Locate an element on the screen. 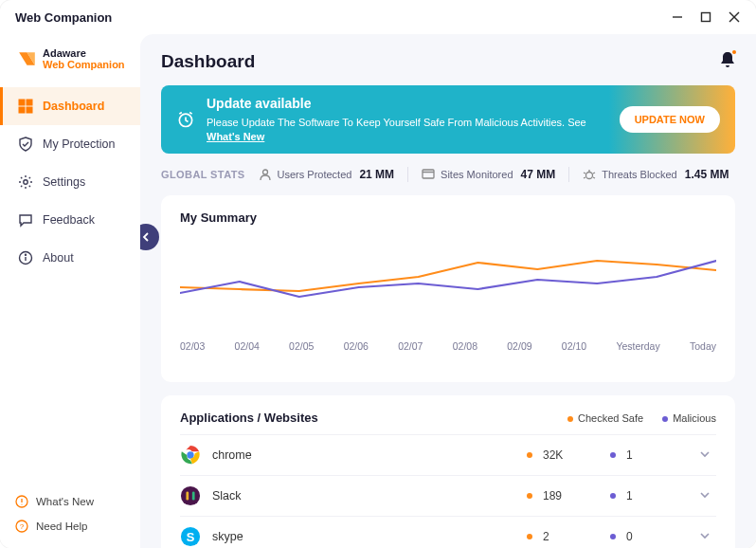 This screenshot has height=548, width=756. footer-help: ? Need Help is located at coordinates (70, 526).